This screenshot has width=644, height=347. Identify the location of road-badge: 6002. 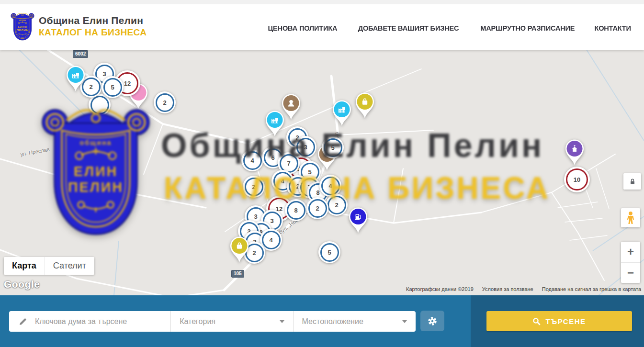
(80, 54).